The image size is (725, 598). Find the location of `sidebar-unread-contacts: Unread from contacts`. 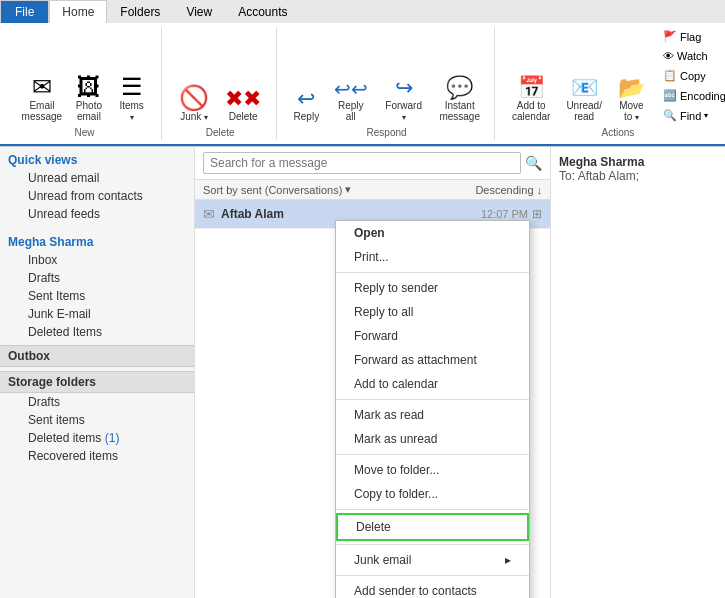

sidebar-unread-contacts: Unread from contacts is located at coordinates (97, 196).